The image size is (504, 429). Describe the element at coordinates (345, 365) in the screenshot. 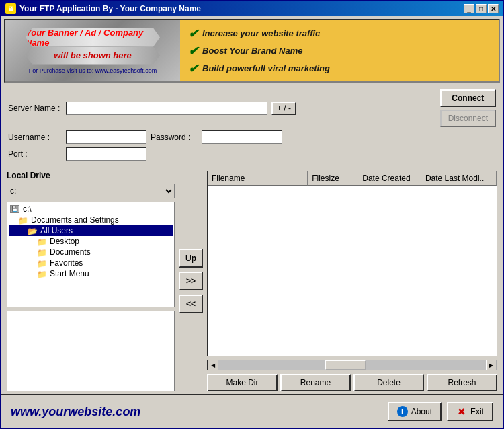

I see `scroll-thumb` at that location.